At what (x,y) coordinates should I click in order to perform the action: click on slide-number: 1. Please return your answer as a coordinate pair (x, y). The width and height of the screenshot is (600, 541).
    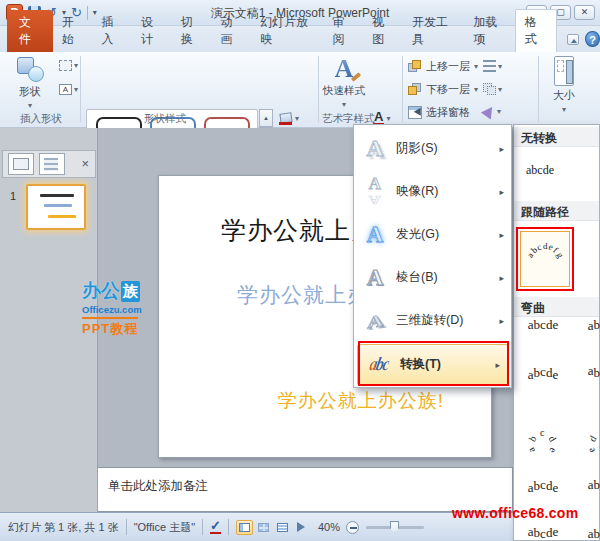
    Looking at the image, I should click on (13, 196).